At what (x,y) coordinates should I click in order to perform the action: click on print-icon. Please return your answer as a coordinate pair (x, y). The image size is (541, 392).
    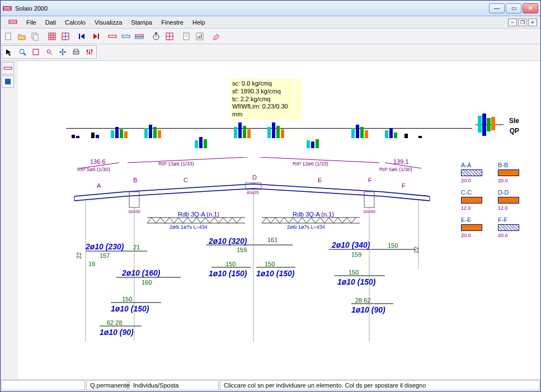
    Looking at the image, I should click on (76, 52).